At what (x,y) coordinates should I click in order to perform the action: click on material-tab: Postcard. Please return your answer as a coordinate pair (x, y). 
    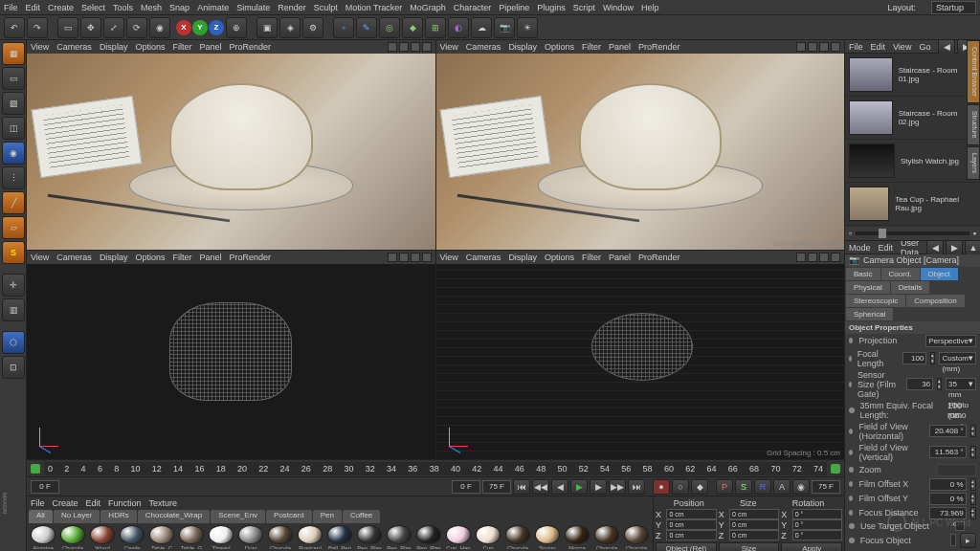
    Looking at the image, I should click on (289, 517).